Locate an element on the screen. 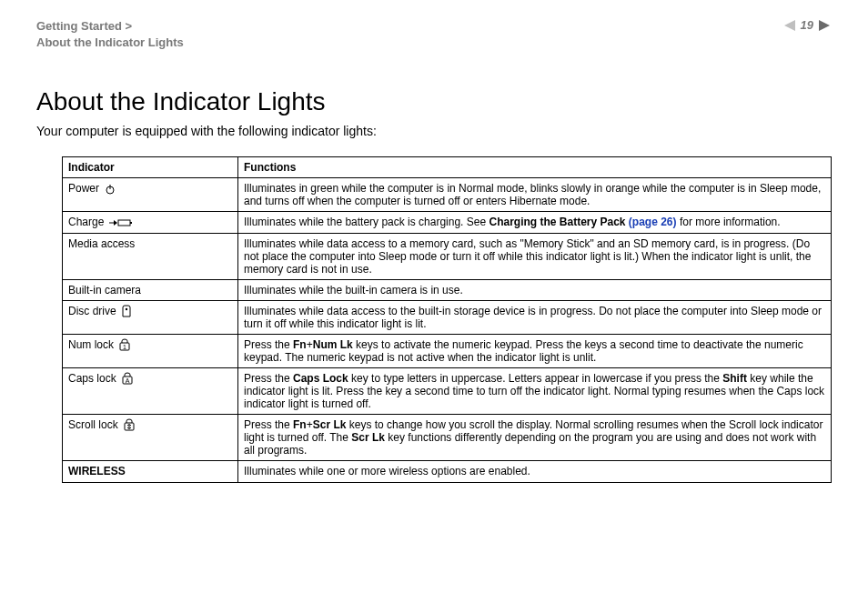  charge-text-prefix: Illuminates while the battery pack is ch… is located at coordinates (366, 222).